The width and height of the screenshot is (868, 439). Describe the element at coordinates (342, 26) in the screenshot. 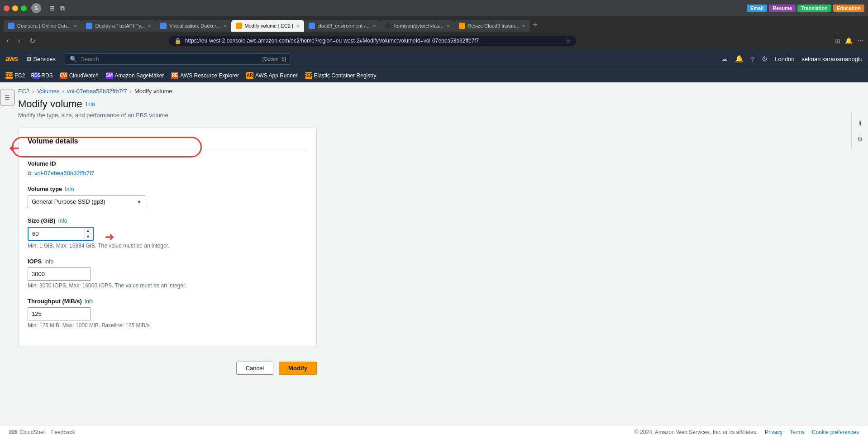

I see `tab-cloud9: cloud9_environment -... ✕` at that location.